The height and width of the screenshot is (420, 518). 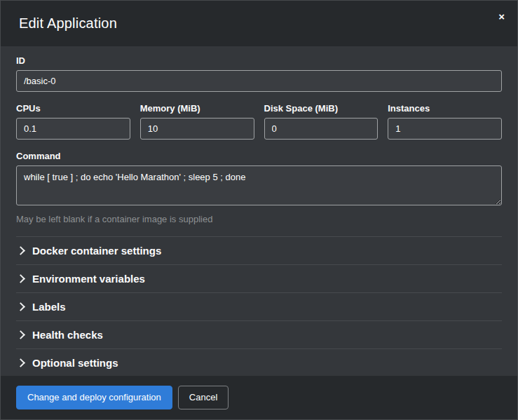 What do you see at coordinates (73, 129) in the screenshot?
I see `cpus-input` at bounding box center [73, 129].